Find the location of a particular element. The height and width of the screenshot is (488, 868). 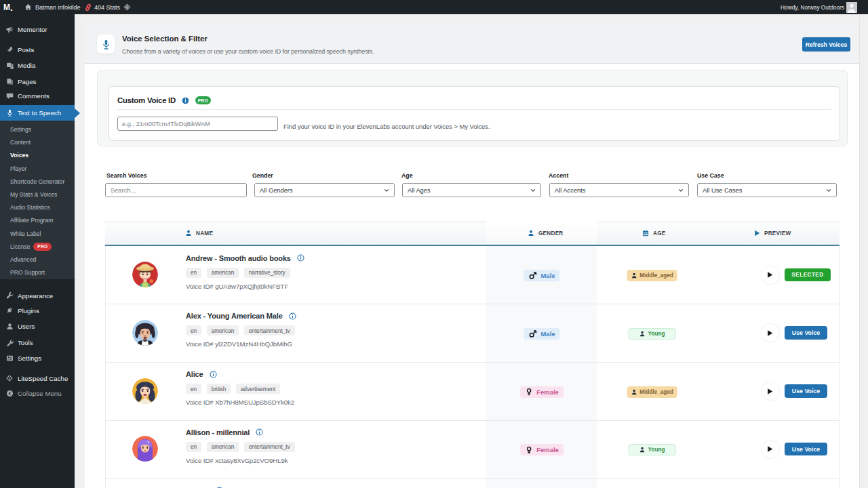

svg-text: 0 is located at coordinates (12, 28).